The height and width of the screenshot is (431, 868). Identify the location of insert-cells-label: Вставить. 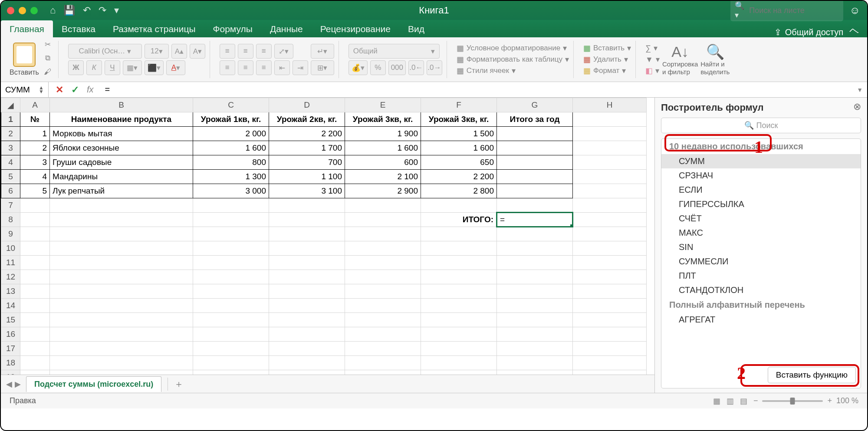
(609, 48).